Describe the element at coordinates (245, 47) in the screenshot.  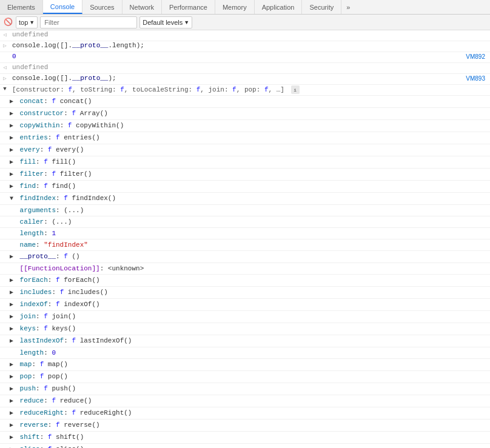
I see `console-entry-log-1: ▷ console.log([].__proto__.length);` at that location.